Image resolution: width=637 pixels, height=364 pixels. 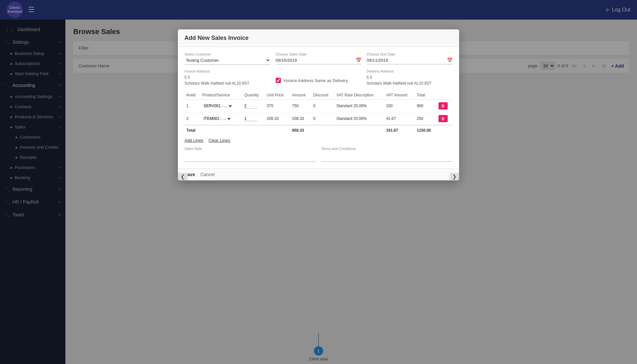 What do you see at coordinates (217, 119) in the screenshot?
I see `product-select-2: ITEM001 - ...` at bounding box center [217, 119].